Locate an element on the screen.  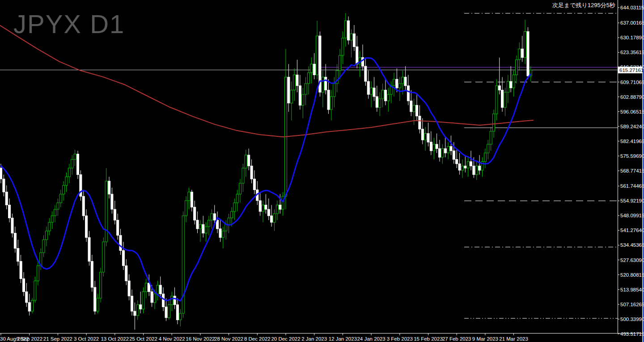
time-axis-label: 20 Dec 2022 is located at coordinates (285, 339).